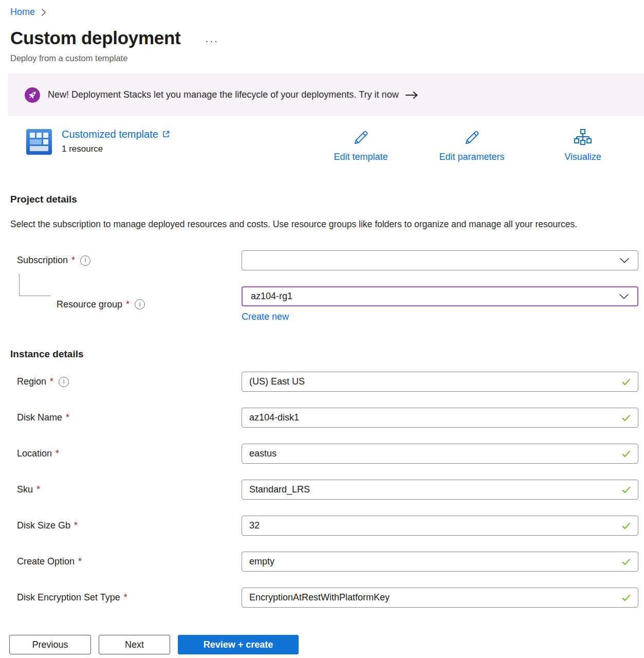  Describe the element at coordinates (322, 525) in the screenshot. I see `disk-size-row: Disk Size Gb *` at that location.